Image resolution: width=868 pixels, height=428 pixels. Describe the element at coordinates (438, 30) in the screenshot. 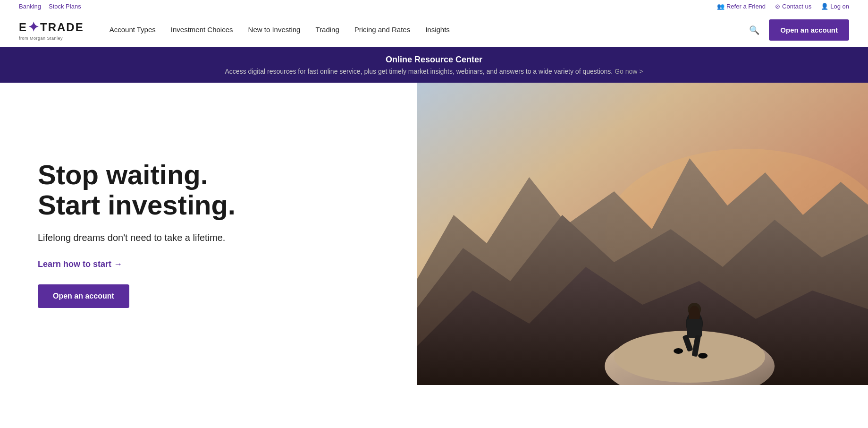

I see `nav-item-insights: Insights` at that location.